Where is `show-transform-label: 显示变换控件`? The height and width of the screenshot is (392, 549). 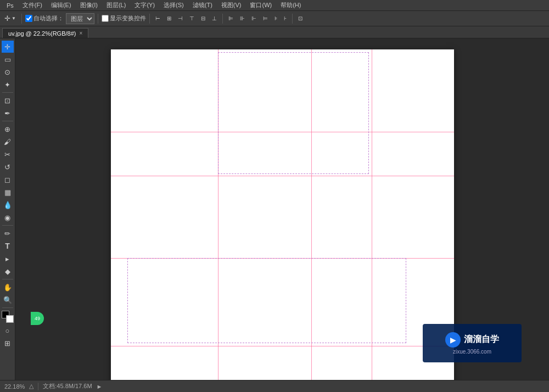 show-transform-label: 显示变换控件 is located at coordinates (124, 19).